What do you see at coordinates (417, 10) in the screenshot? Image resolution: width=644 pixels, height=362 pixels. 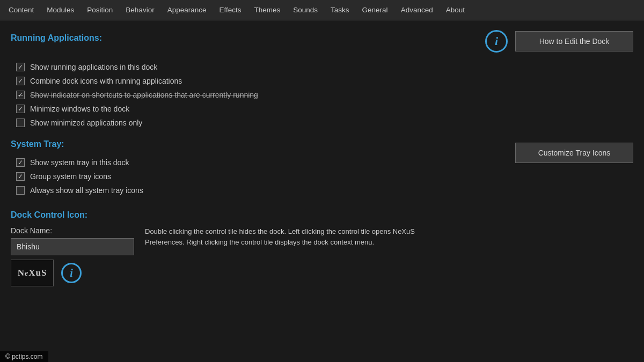 I see `nav-advanced: Advanced` at bounding box center [417, 10].